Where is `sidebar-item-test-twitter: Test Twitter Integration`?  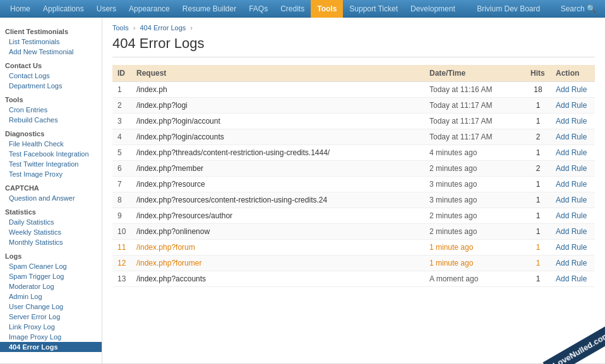 sidebar-item-test-twitter: Test Twitter Integration is located at coordinates (51, 164).